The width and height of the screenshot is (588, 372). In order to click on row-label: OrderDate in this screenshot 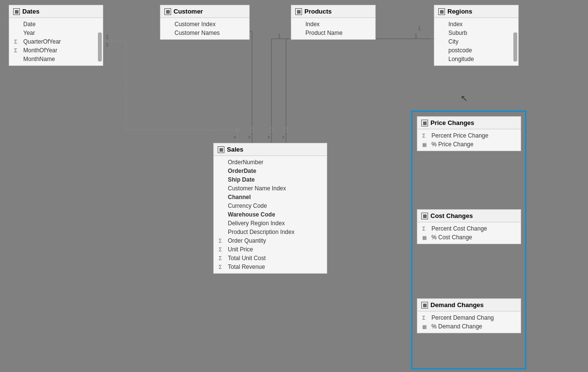, I will do `click(242, 171)`.